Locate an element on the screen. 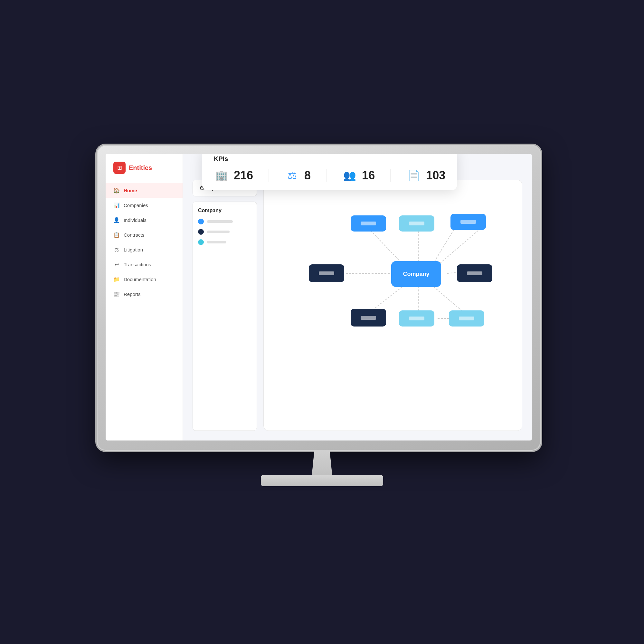  sidebar-logo: ⊞ Entities is located at coordinates (144, 172).